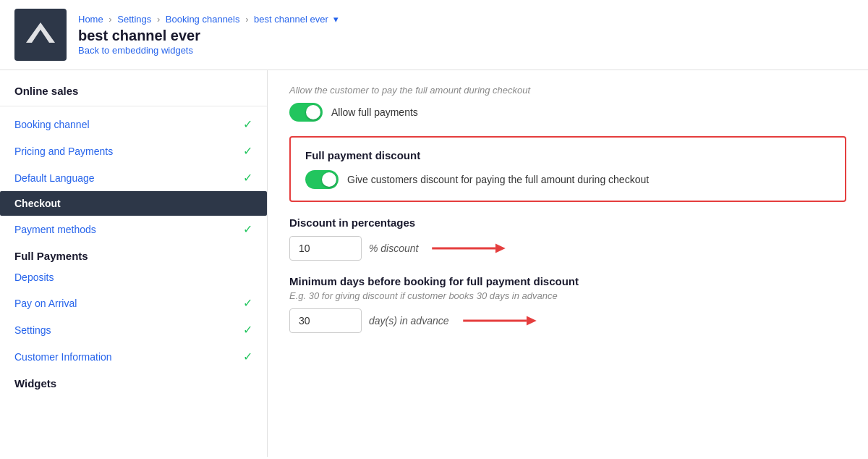 Image resolution: width=868 pixels, height=459 pixels. What do you see at coordinates (247, 229) in the screenshot?
I see `check-icon-payment-methods: ✓` at bounding box center [247, 229].